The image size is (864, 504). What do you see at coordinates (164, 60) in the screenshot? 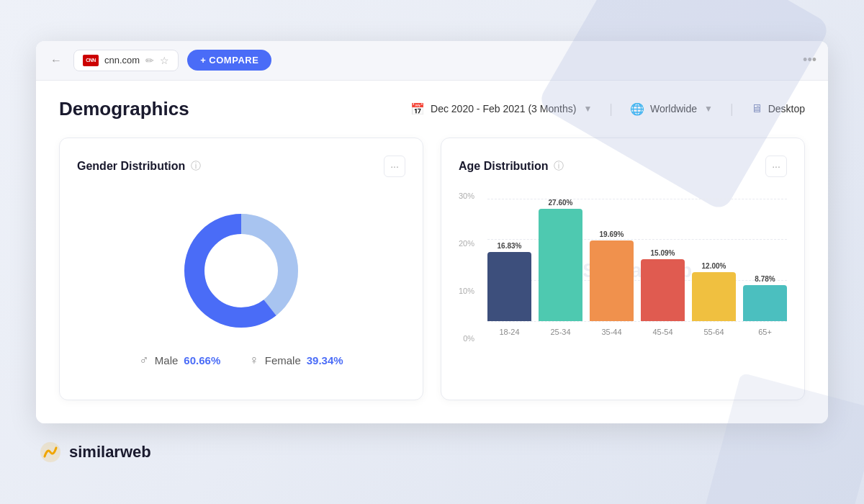
I see `star-icon: ☆` at bounding box center [164, 60].